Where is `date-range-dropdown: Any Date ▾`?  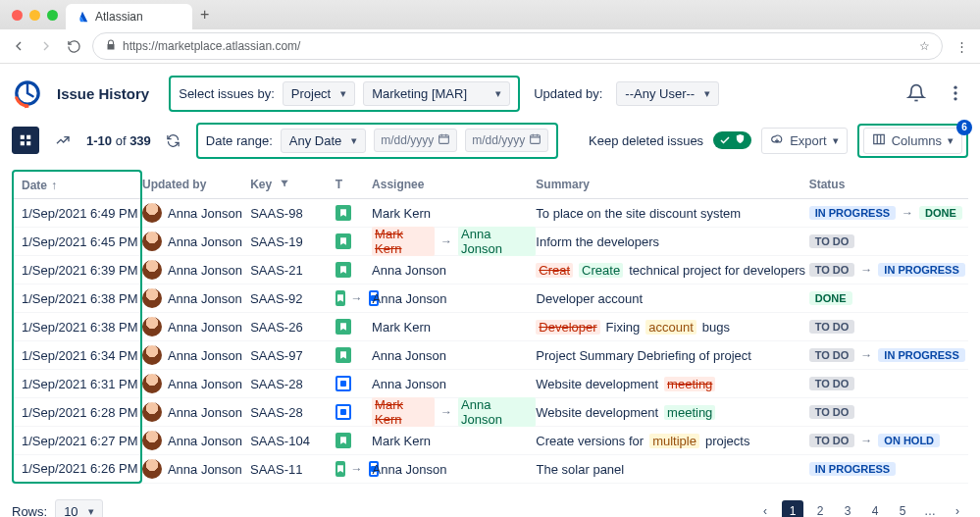 date-range-dropdown: Any Date ▾ is located at coordinates (324, 141).